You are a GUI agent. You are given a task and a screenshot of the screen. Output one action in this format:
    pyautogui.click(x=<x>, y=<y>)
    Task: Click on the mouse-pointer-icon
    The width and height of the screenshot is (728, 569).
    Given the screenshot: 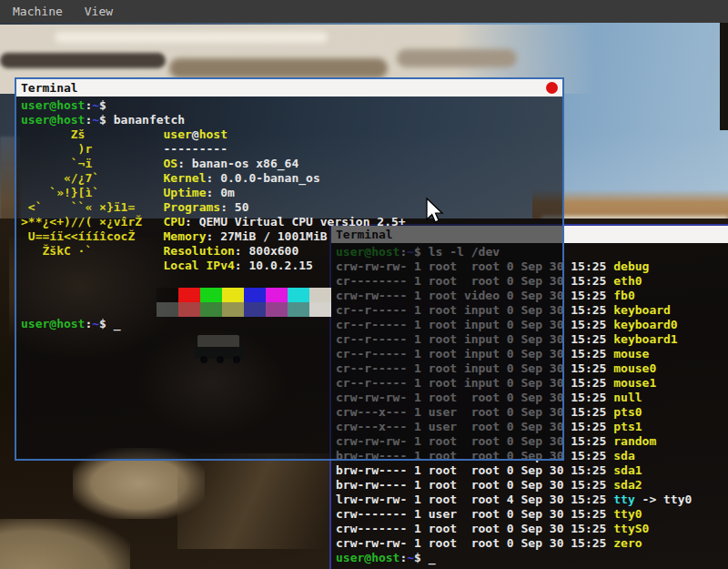 What is the action you would take?
    pyautogui.click(x=435, y=212)
    